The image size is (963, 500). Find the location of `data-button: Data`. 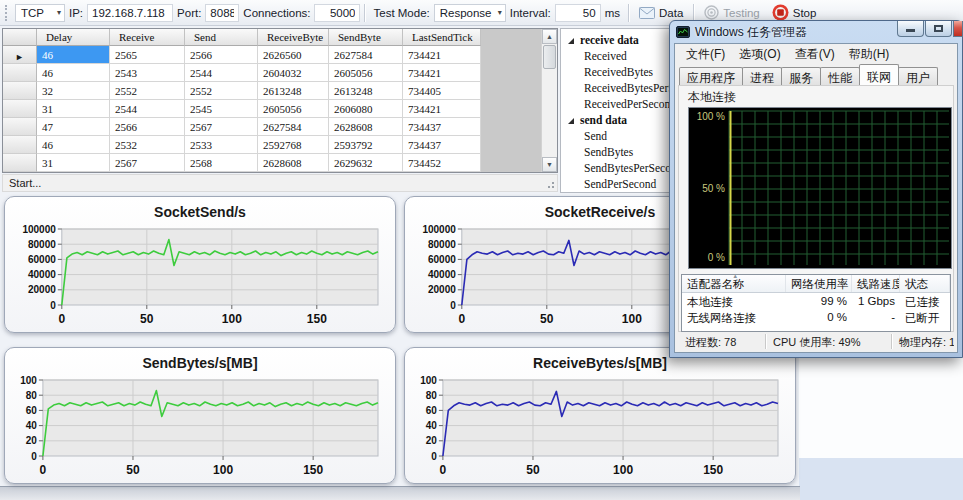

data-button: Data is located at coordinates (661, 13).